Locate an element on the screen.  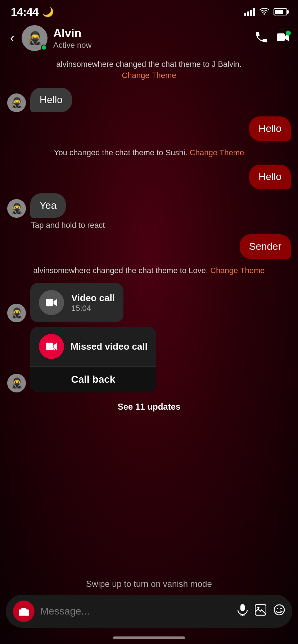
voice-call-button is located at coordinates (261, 38).